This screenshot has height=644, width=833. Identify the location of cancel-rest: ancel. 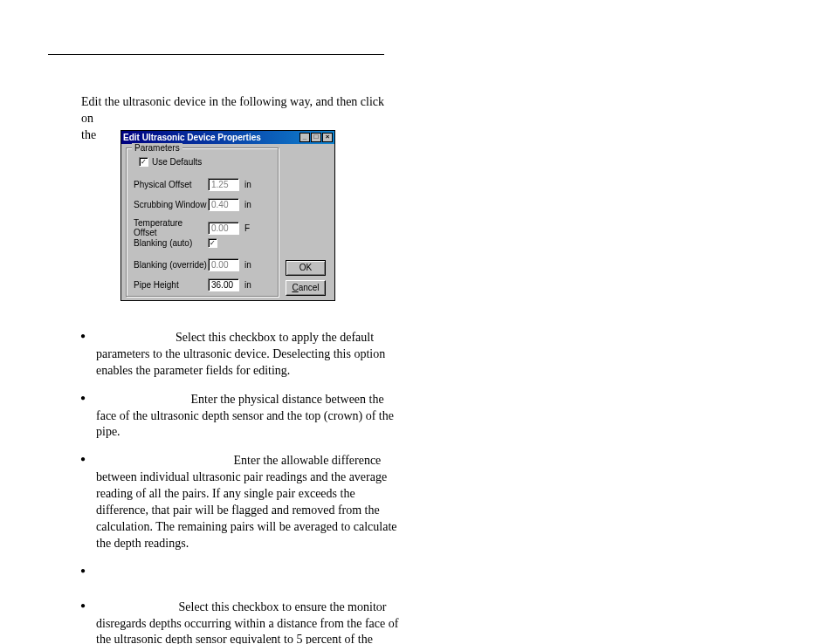
(309, 288).